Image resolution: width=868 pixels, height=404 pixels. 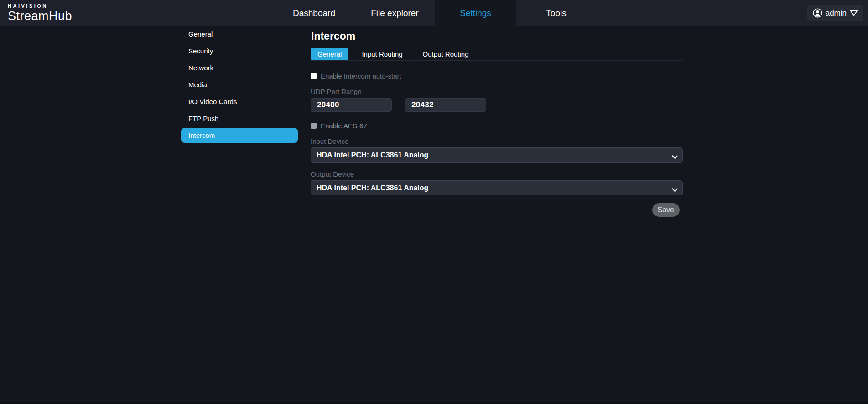 What do you see at coordinates (332, 174) in the screenshot?
I see `output-device-label: Output Device` at bounding box center [332, 174].